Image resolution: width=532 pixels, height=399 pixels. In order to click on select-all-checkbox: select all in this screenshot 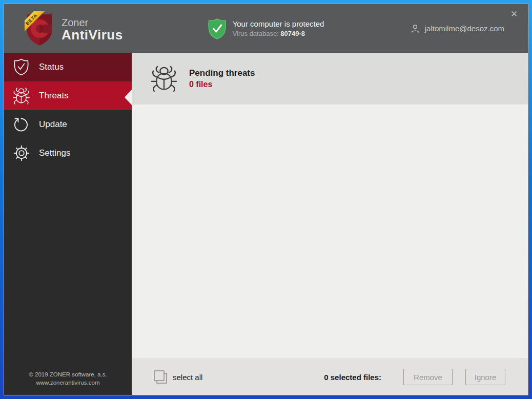, I will do `click(178, 377)`.